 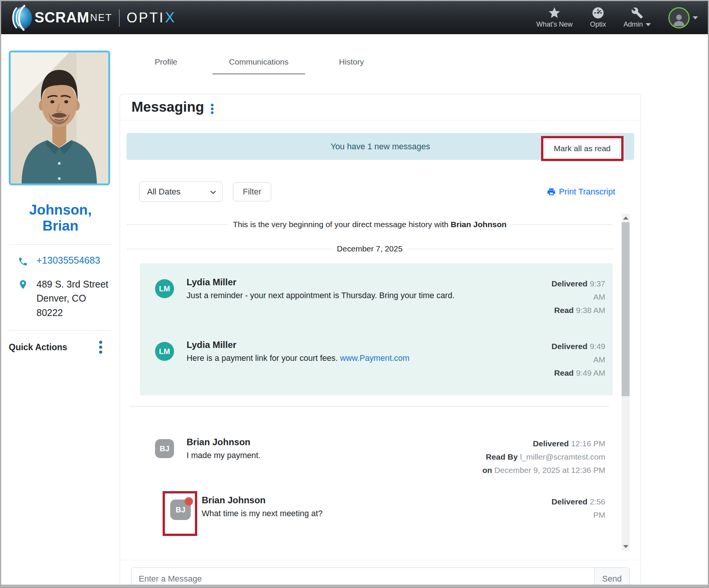 I want to click on scramnet-swoosh-icon, so click(x=21, y=18).